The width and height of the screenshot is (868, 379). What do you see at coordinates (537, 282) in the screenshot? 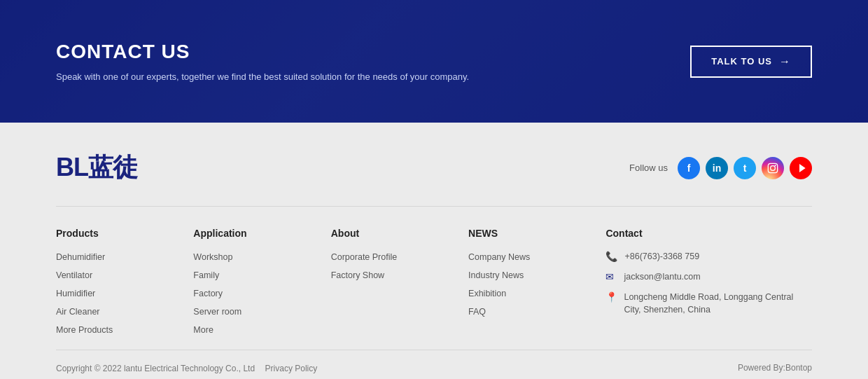
I see `news-column: NEWS Company News Industry News Exhibiti…` at bounding box center [537, 282].